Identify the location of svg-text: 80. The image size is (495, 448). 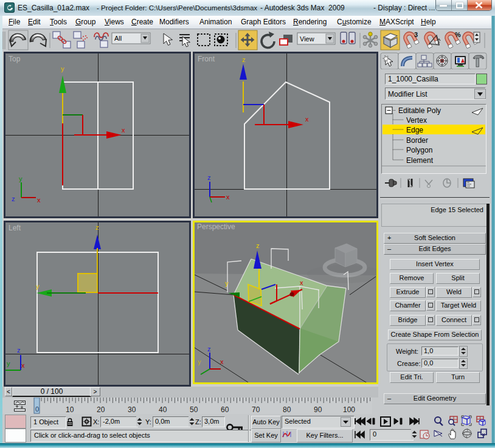
(287, 410).